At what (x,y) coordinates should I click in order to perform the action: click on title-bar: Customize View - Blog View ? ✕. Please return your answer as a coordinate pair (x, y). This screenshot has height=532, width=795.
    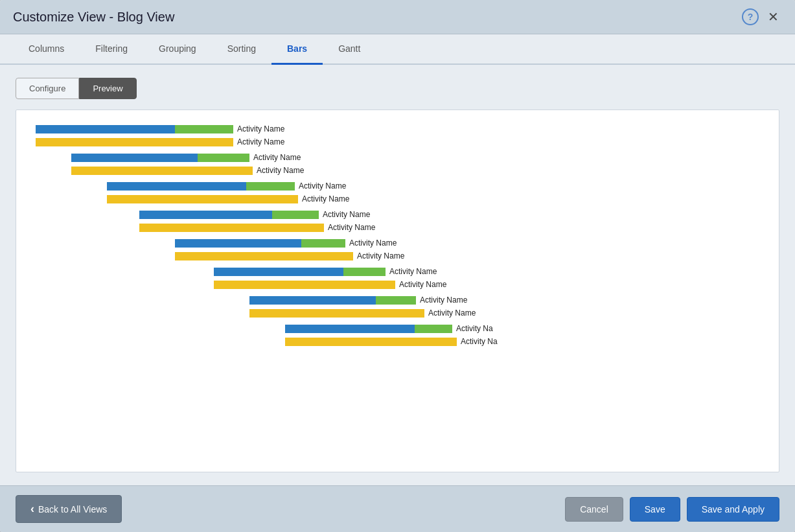
    Looking at the image, I should click on (398, 17).